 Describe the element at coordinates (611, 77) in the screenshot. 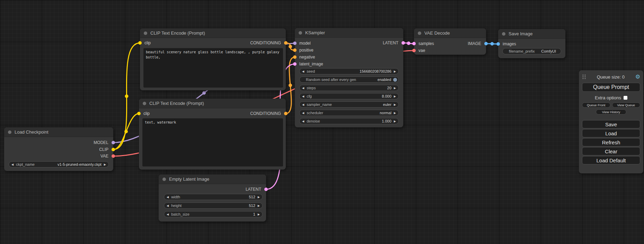

I see `queue-size-label: Queue size: 0` at that location.